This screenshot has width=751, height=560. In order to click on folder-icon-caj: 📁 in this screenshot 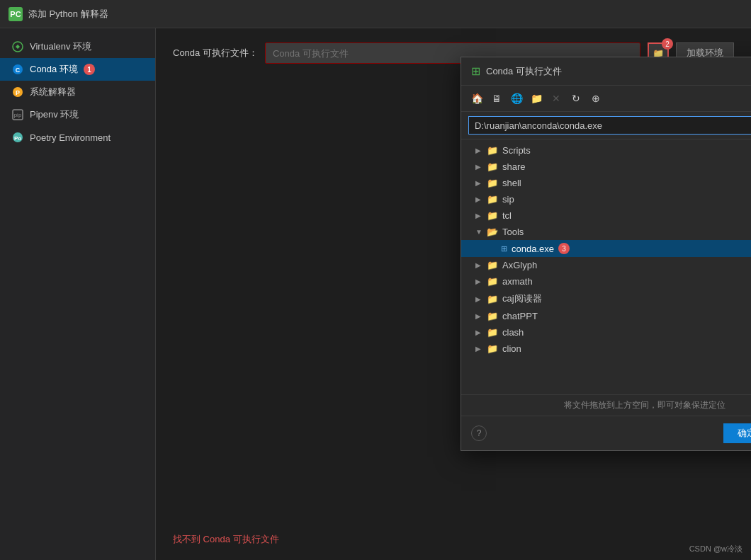, I will do `click(492, 299)`.